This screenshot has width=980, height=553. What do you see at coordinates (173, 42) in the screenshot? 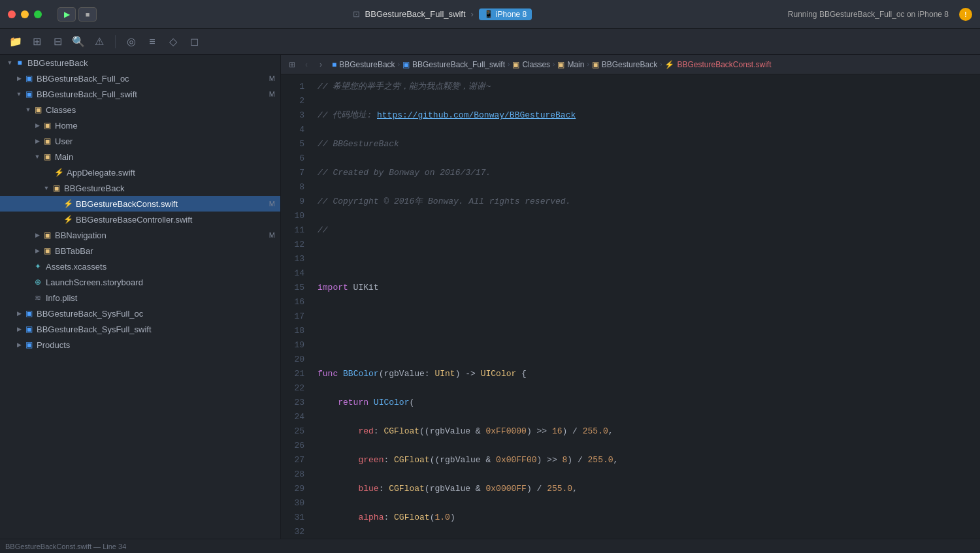
I see `tag-icon: ◇` at bounding box center [173, 42].